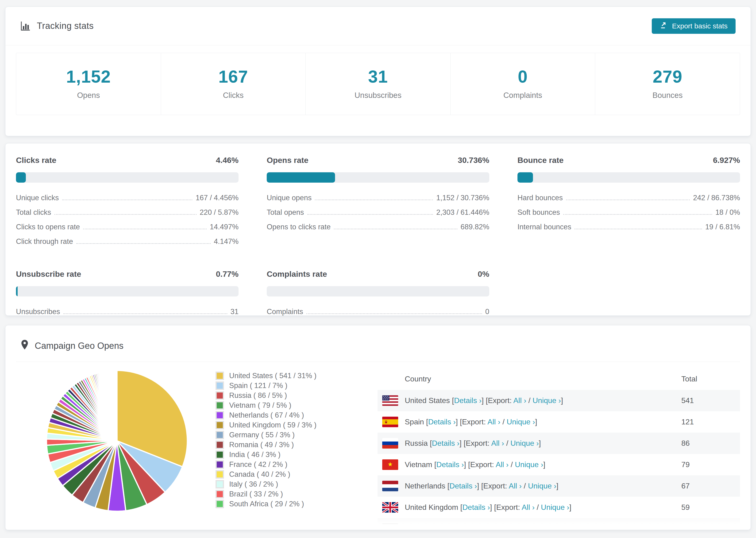 Image resolution: width=756 pixels, height=538 pixels. I want to click on bar-chart-icon, so click(25, 26).